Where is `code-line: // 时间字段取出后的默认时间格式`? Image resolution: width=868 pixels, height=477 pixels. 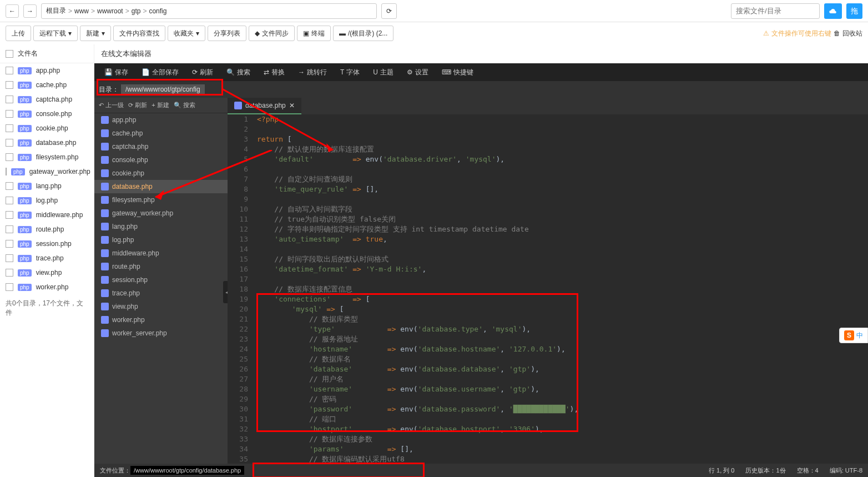
code-line: // 时间字段取出后的默认时间格式 is located at coordinates (563, 259).